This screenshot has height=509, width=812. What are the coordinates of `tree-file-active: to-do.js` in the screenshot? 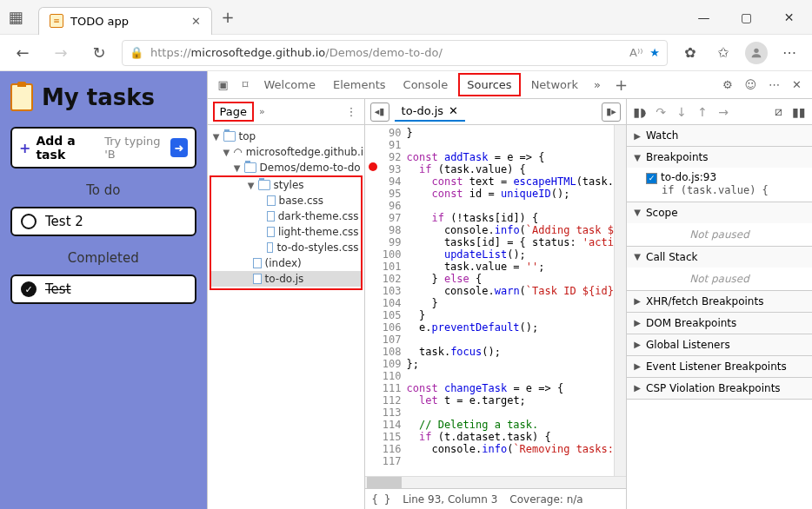 It's located at (286, 279).